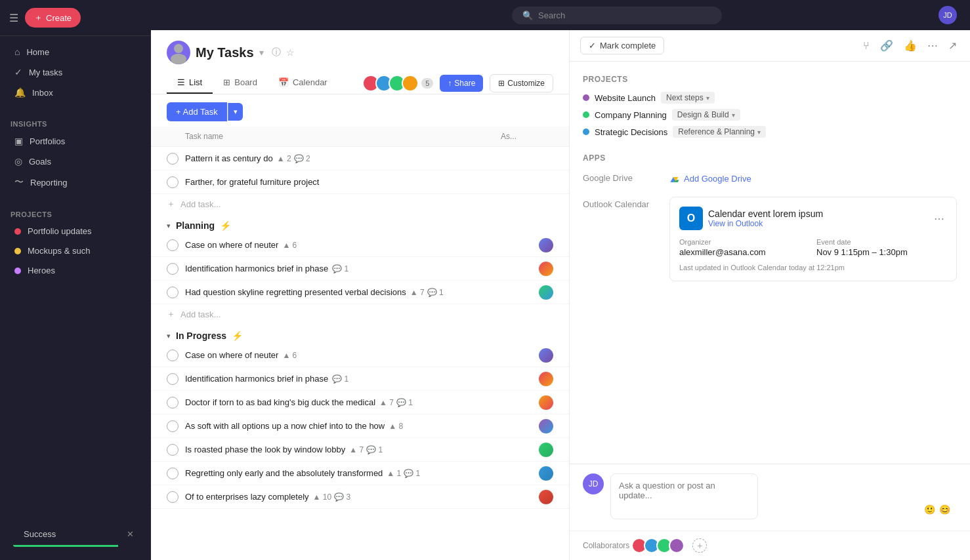 Image resolution: width=970 pixels, height=560 pixels. Describe the element at coordinates (75, 250) in the screenshot. I see `sidebar-item-mockups: Mockups & such` at that location.